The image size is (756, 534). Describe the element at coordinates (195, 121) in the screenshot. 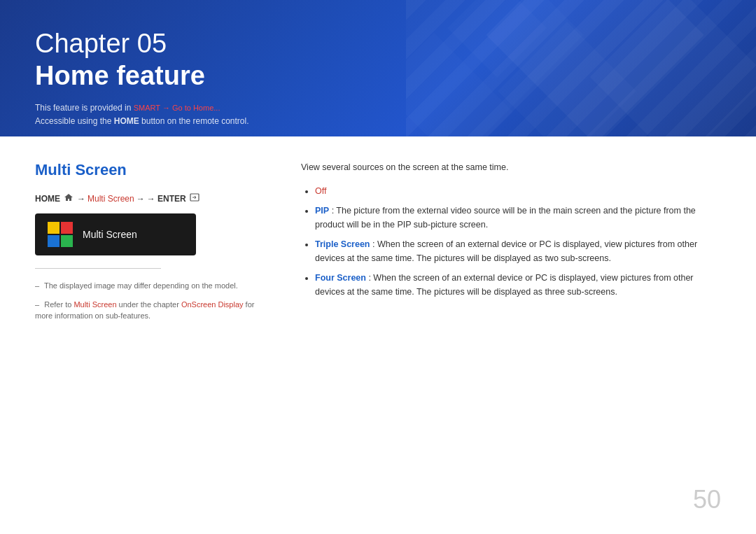

I see `info-line2-suffix: button on the remote control.` at that location.